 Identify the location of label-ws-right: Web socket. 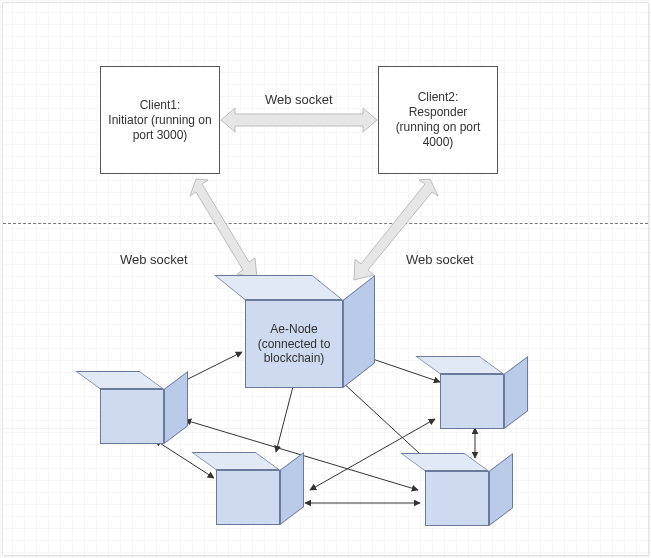
(440, 260).